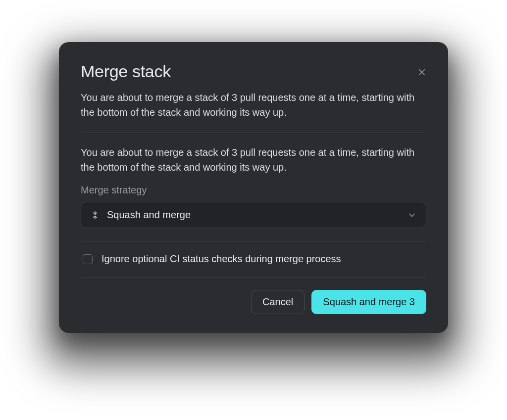 The height and width of the screenshot is (420, 507). Describe the element at coordinates (278, 302) in the screenshot. I see `cancel-button: Cancel` at that location.